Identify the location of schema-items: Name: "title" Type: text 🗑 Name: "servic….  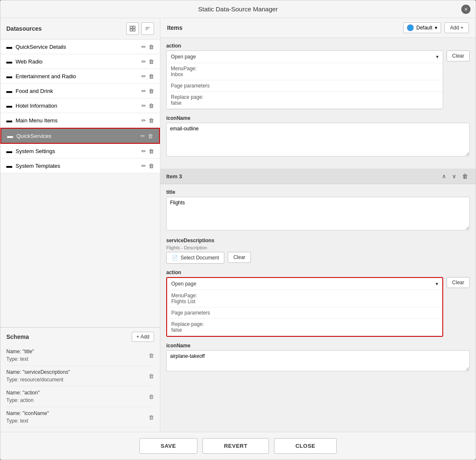
(80, 386).